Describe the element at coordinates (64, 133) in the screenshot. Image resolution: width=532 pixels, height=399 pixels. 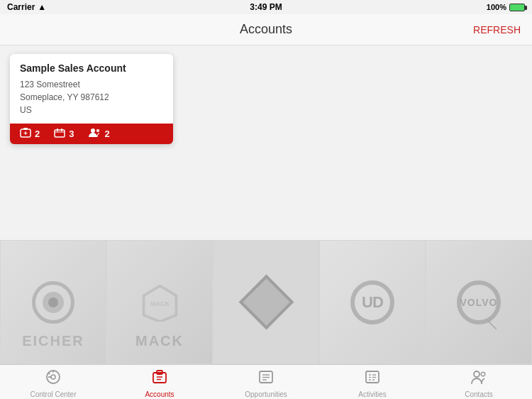
I see `opportunities-count-item: 3` at that location.